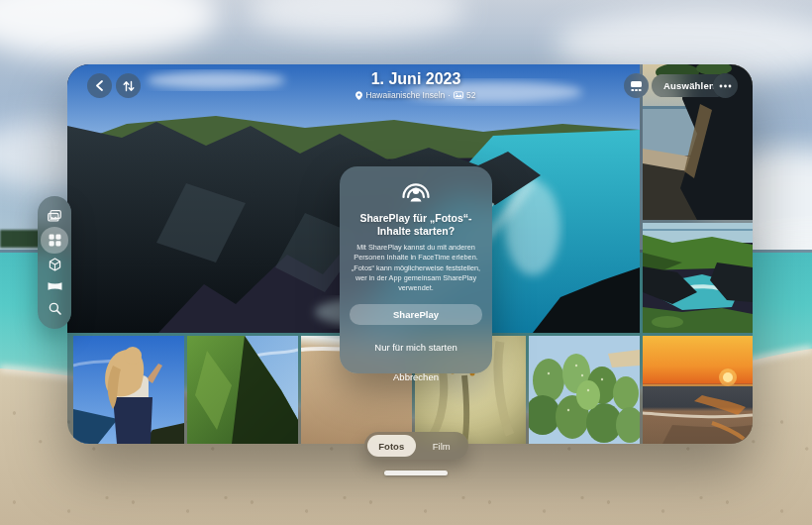 Image resolution: width=812 pixels, height=525 pixels. What do you see at coordinates (416, 315) in the screenshot?
I see `shareplay-confirm-button: SharePlay` at bounding box center [416, 315].